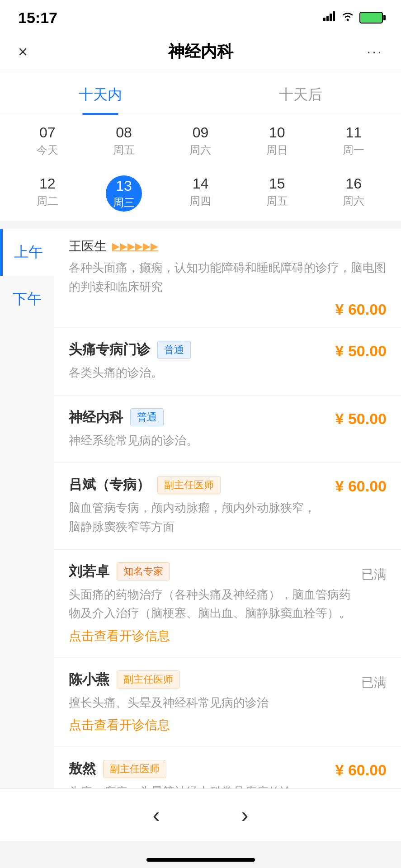 The height and width of the screenshot is (868, 401). Describe the element at coordinates (27, 252) in the screenshot. I see `morning-label: 上午` at that location.